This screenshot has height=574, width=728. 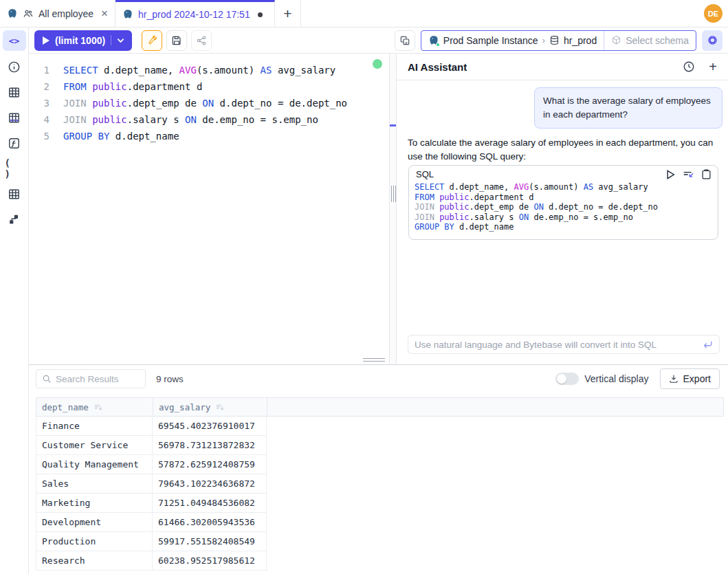 What do you see at coordinates (194, 14) in the screenshot?
I see `tab-label: hr_prod 2024-10-12 17:51` at bounding box center [194, 14].